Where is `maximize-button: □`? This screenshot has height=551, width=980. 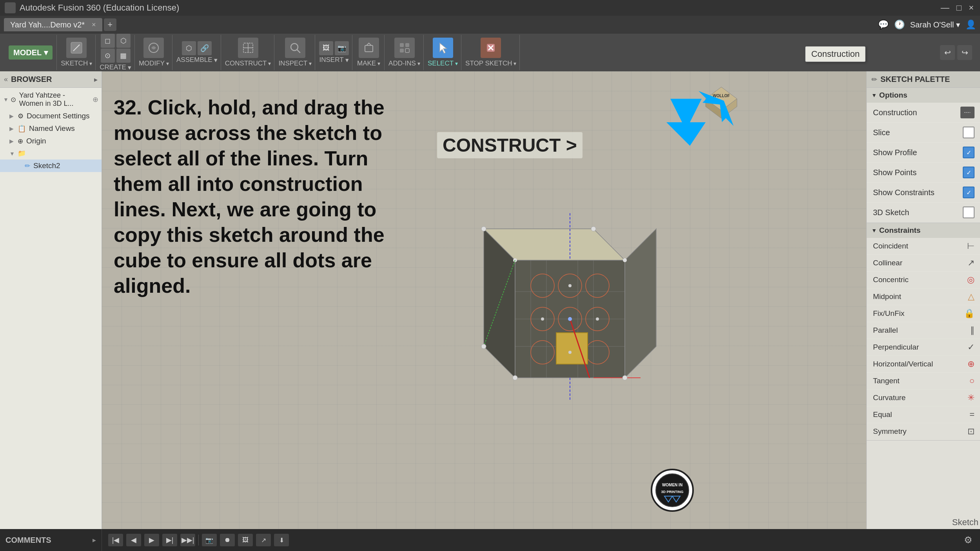 maximize-button: □ is located at coordinates (959, 8).